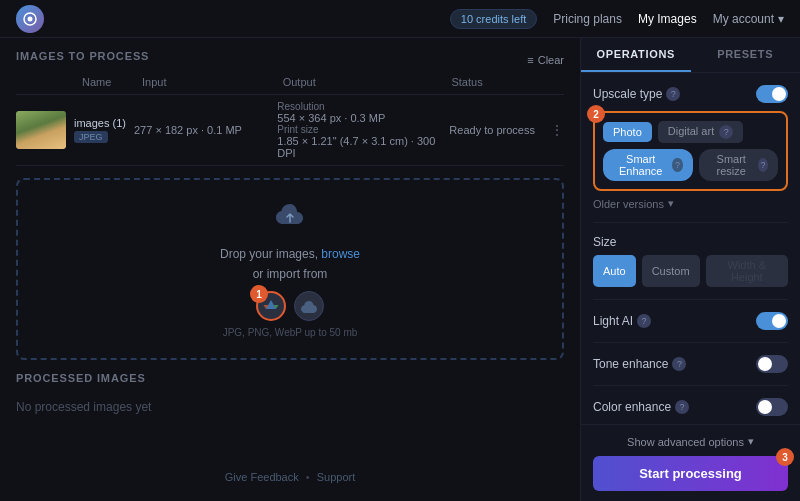  Describe the element at coordinates (772, 407) in the screenshot. I see `color-enhance-toggle` at that location.